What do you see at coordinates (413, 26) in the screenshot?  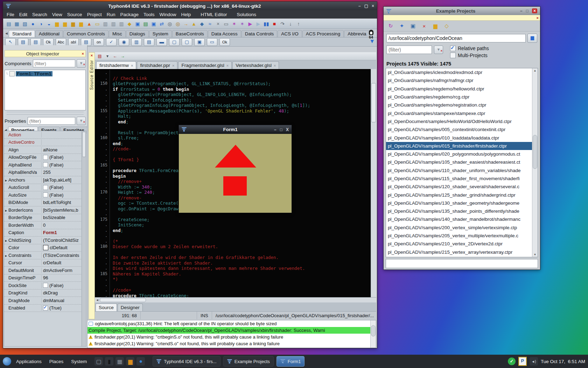 I see `screenshot-icon: ▣` at bounding box center [413, 26].